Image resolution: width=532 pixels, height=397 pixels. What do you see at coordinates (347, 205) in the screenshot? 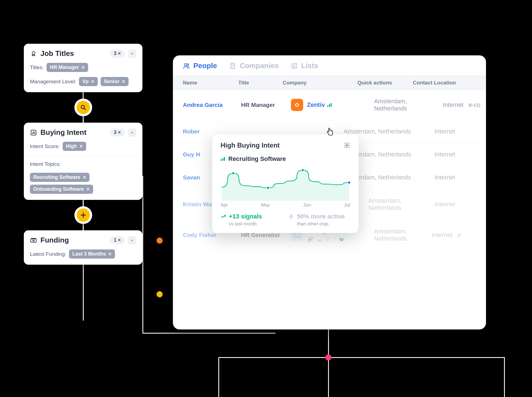
I see `tick-label: Jul` at bounding box center [347, 205].